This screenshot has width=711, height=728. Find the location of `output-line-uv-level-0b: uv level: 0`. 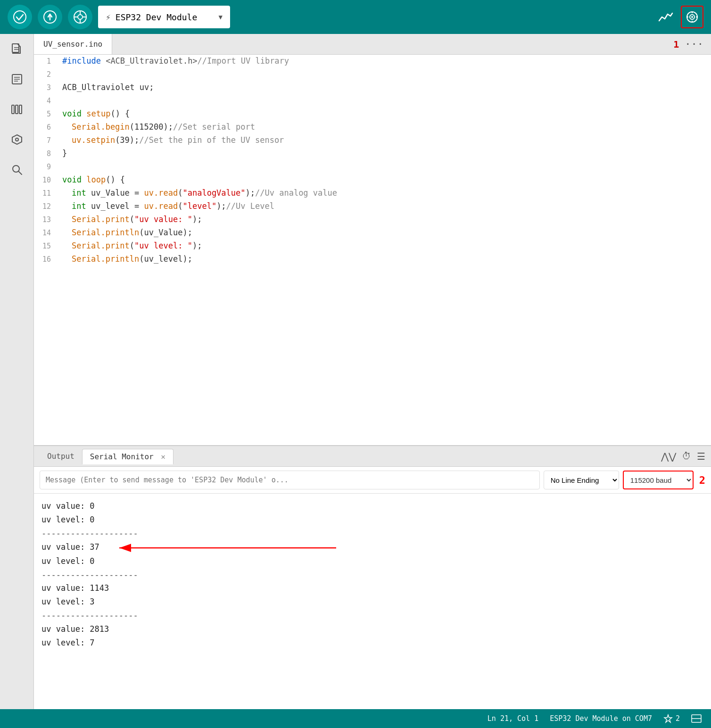

output-line-uv-level-0b: uv level: 0 is located at coordinates (372, 561).